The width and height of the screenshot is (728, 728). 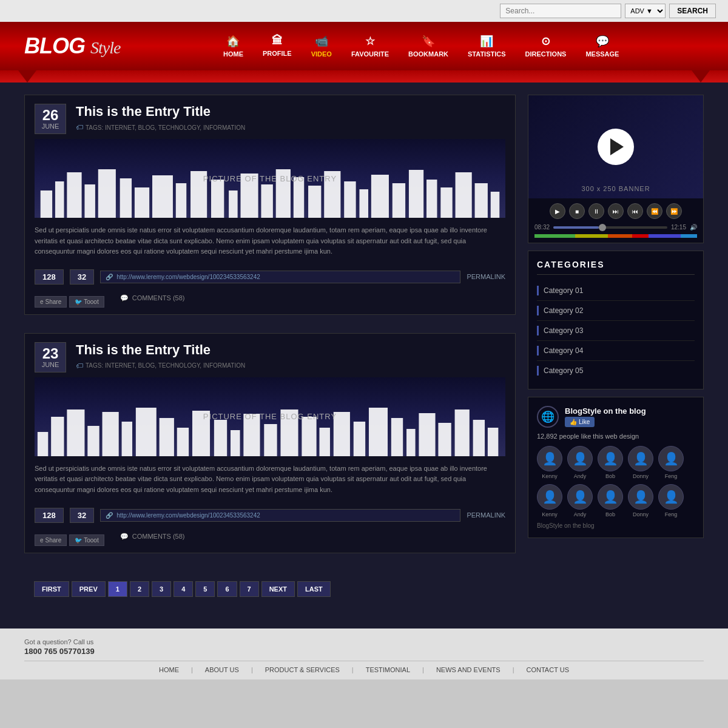 I want to click on nav-label-profile: PROFILE, so click(x=277, y=53).